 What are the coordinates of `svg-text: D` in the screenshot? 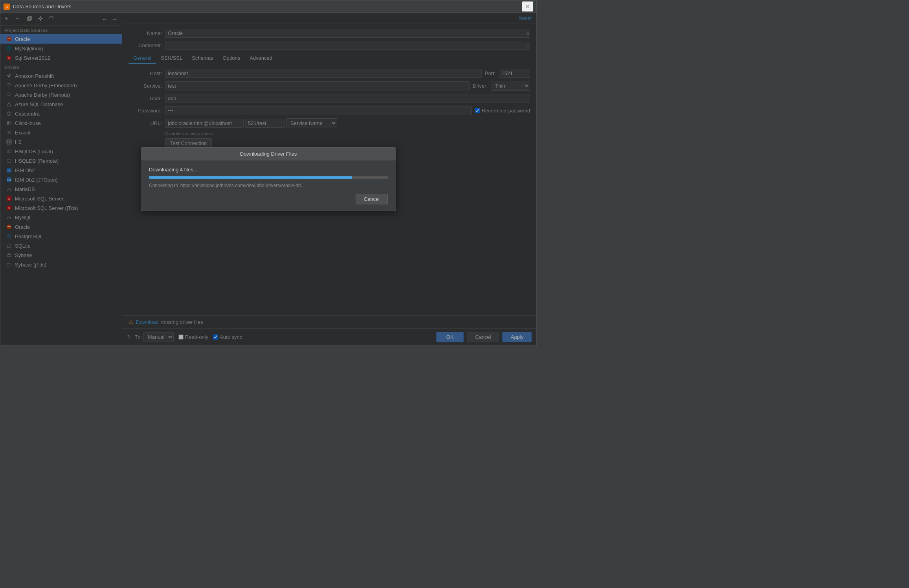 It's located at (6, 7).